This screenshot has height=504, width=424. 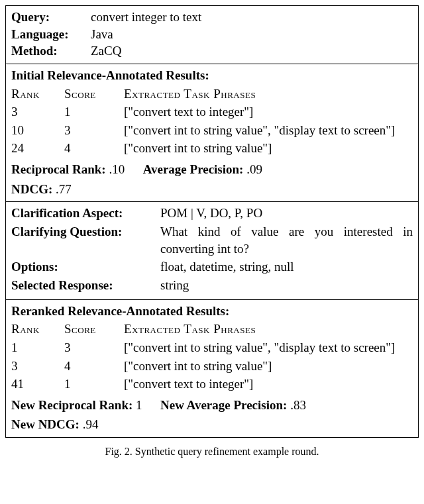 What do you see at coordinates (32, 189) in the screenshot?
I see `ndcg-label: NDCG:` at bounding box center [32, 189].